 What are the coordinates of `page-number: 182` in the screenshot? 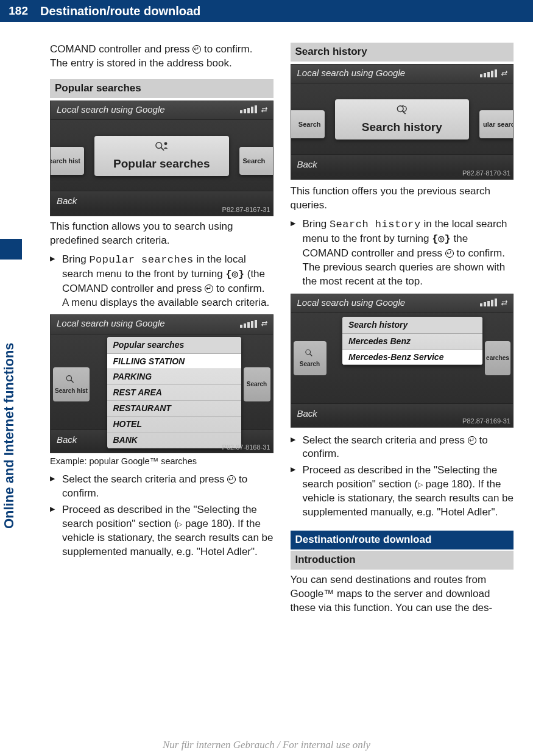 It's located at (16, 11).